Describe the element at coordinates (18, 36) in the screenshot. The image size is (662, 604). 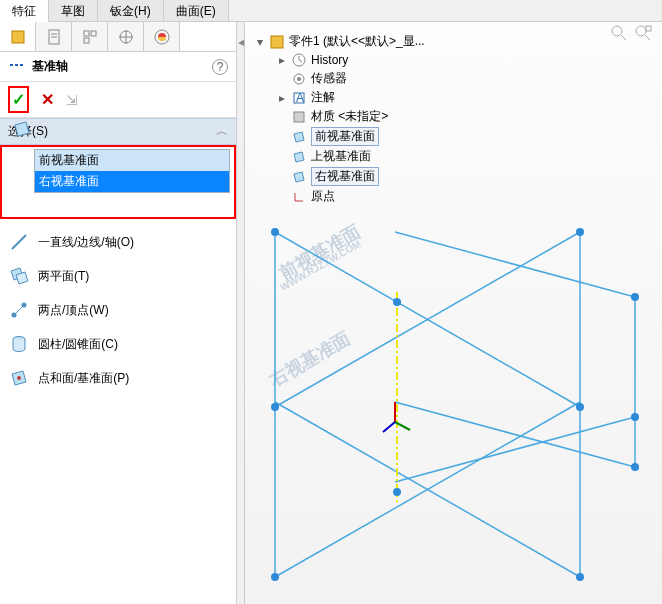
I see `feature-tree-tab-icon` at that location.